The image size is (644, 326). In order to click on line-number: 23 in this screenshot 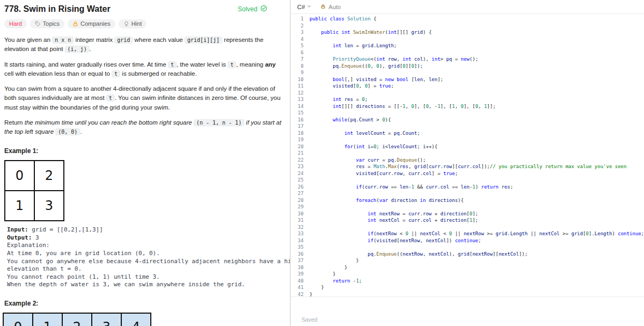, I will do `click(297, 166)`.